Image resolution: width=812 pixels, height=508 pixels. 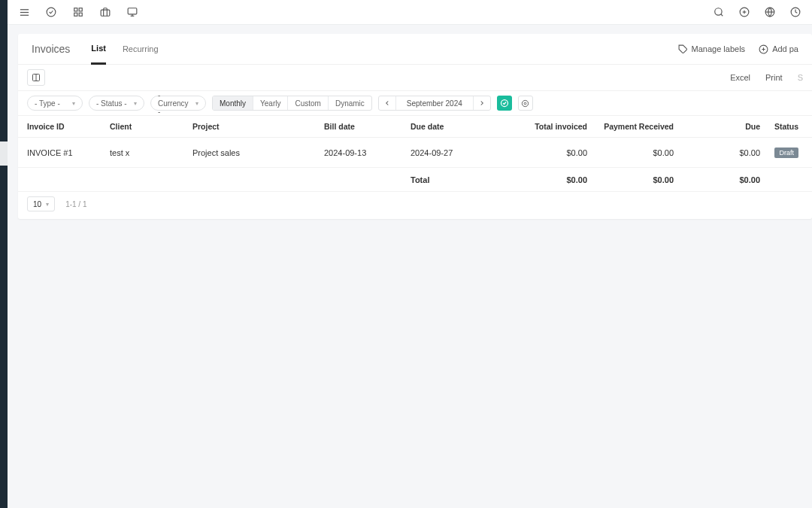 I want to click on next-month-button, so click(x=482, y=103).